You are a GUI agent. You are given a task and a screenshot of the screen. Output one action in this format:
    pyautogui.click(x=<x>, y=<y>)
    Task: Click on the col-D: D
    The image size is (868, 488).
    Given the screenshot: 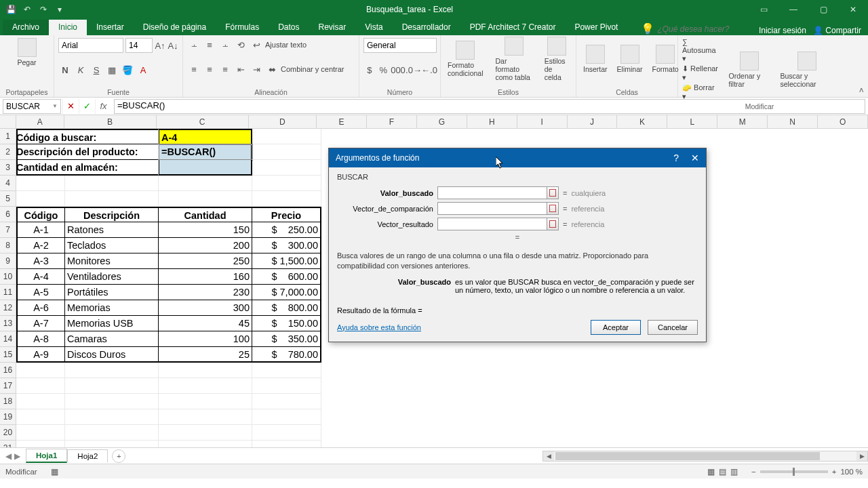 What is the action you would take?
    pyautogui.click(x=283, y=122)
    